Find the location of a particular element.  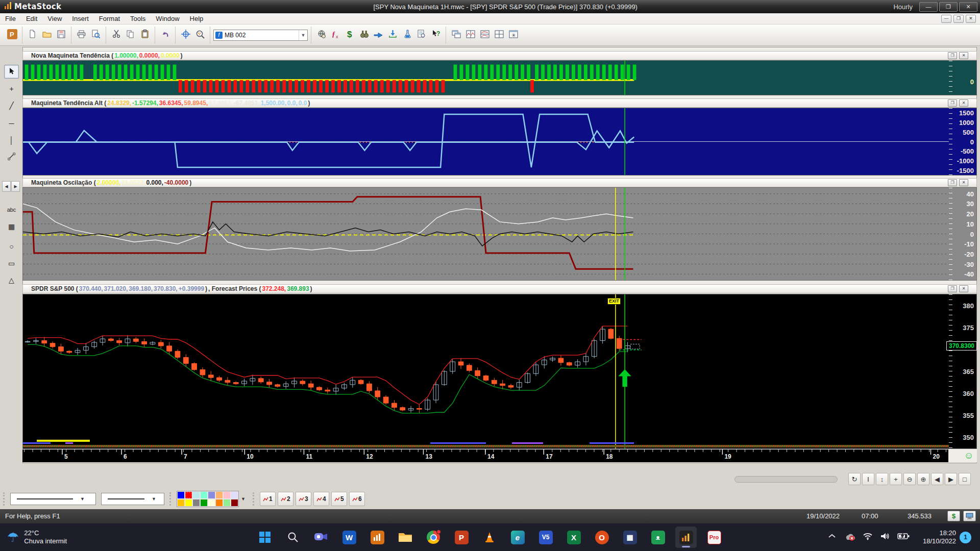

report-button is located at coordinates (422, 35).